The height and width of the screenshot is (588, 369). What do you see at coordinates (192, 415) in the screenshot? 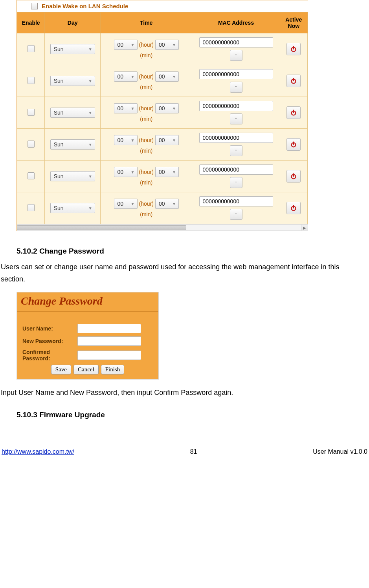
I see `heading-5-10-3: 5.10.3 Firmware Upgrade` at bounding box center [192, 415].